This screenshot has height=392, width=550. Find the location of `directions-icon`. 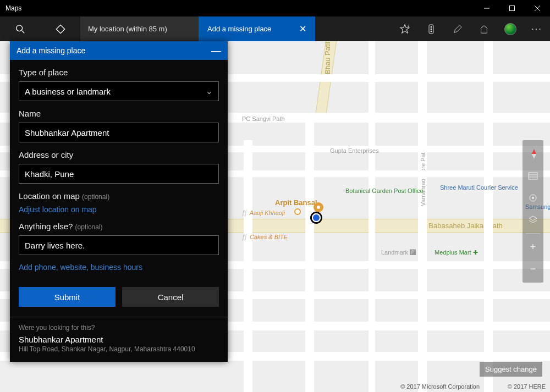

directions-icon is located at coordinates (61, 29).